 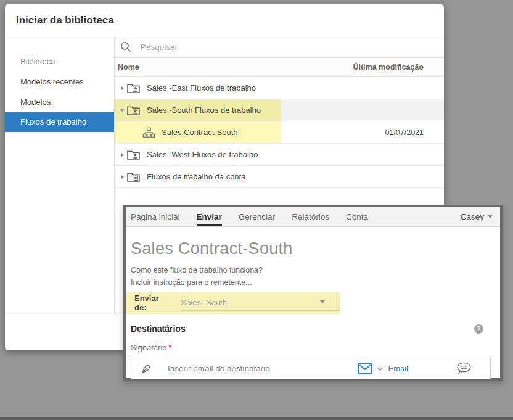 What do you see at coordinates (279, 47) in the screenshot?
I see `search-bar` at bounding box center [279, 47].